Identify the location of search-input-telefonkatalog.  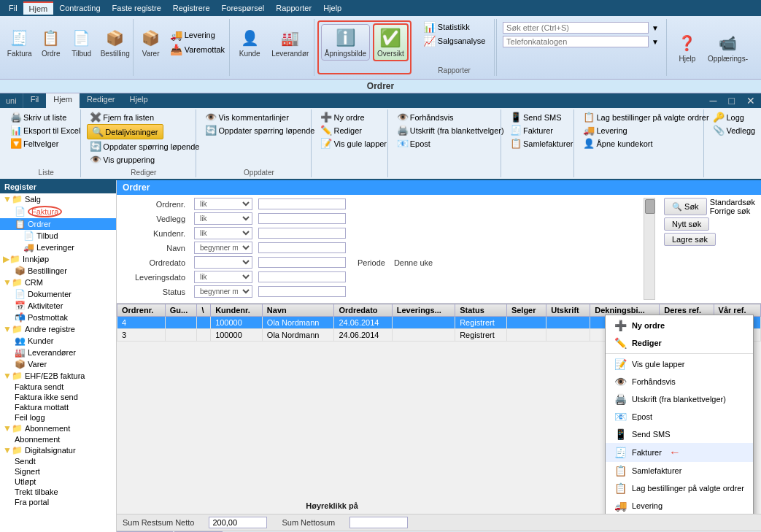
(576, 42).